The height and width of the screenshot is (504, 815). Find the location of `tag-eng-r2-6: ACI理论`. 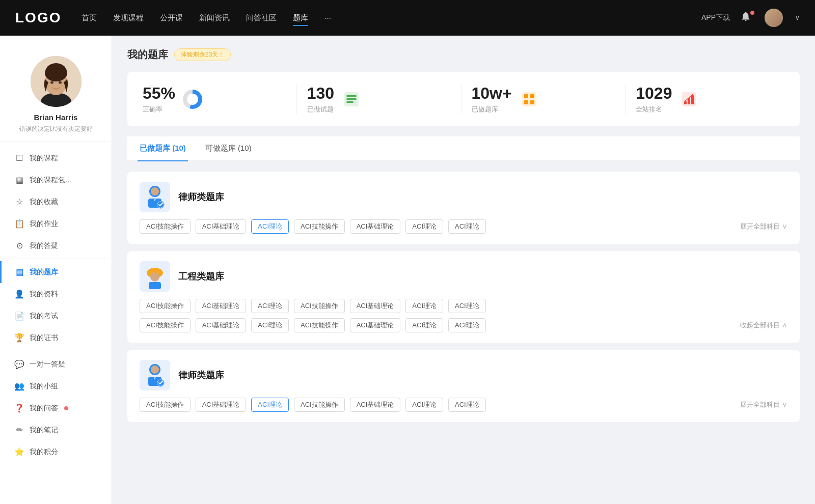

tag-eng-r2-6: ACI理论 is located at coordinates (467, 325).